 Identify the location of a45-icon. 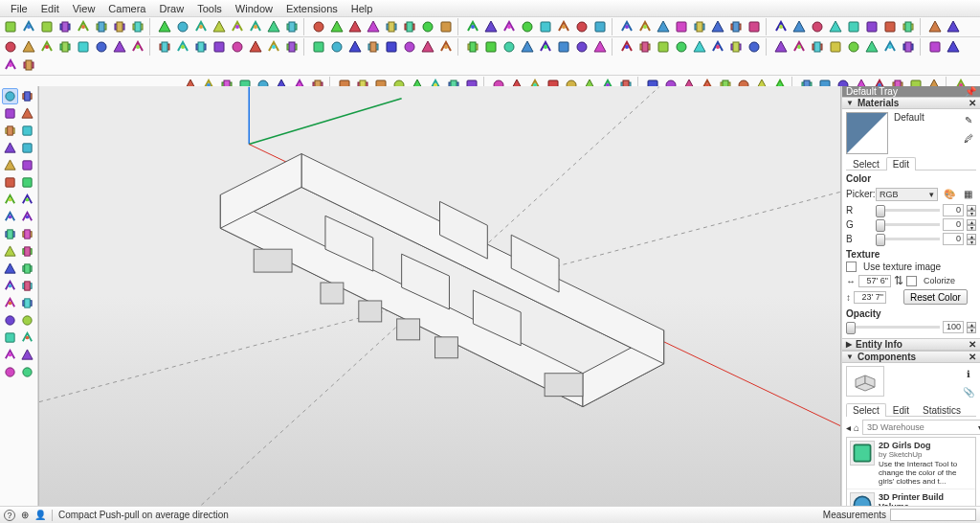
(854, 47).